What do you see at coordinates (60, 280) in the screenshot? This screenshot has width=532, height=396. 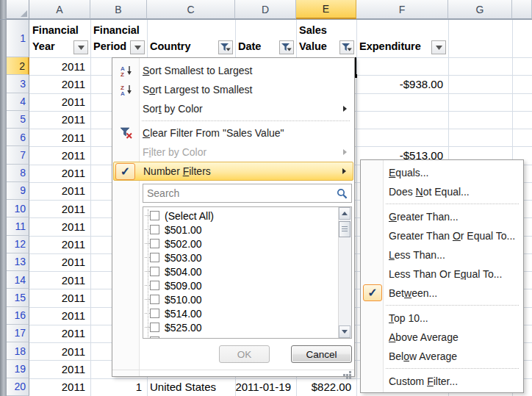 I see `cell-A14: 2011` at bounding box center [60, 280].